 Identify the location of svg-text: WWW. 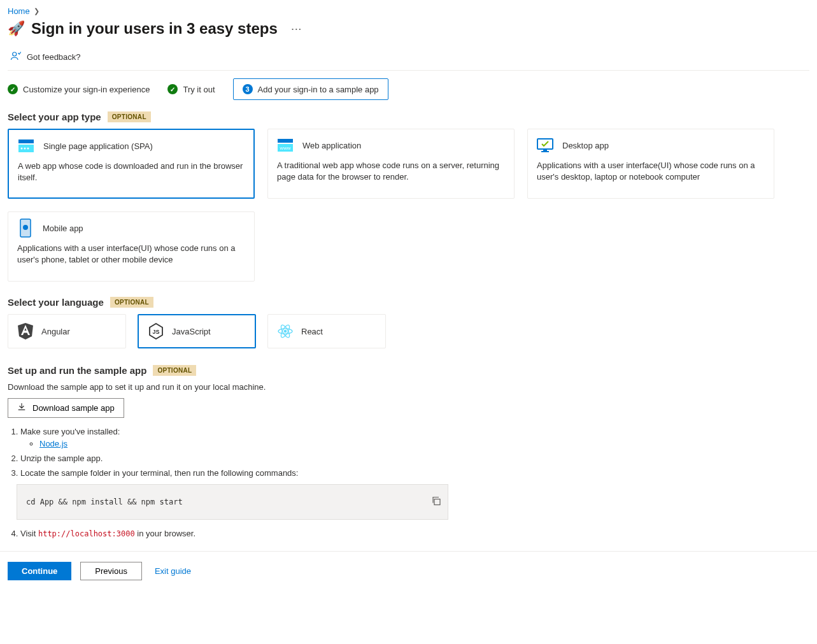
(285, 148).